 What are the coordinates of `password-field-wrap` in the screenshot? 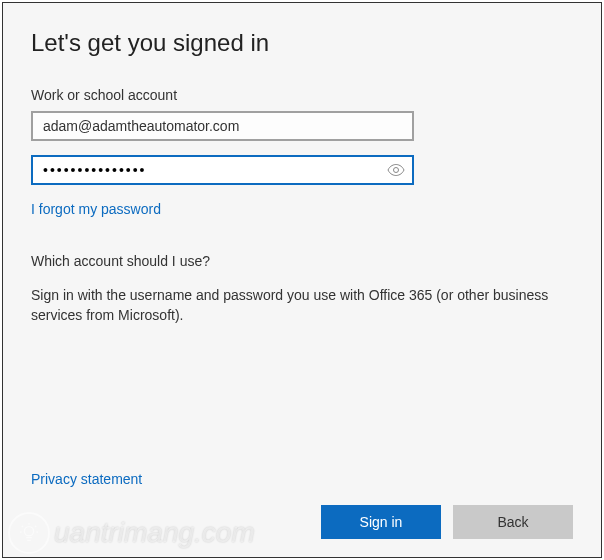 It's located at (222, 170).